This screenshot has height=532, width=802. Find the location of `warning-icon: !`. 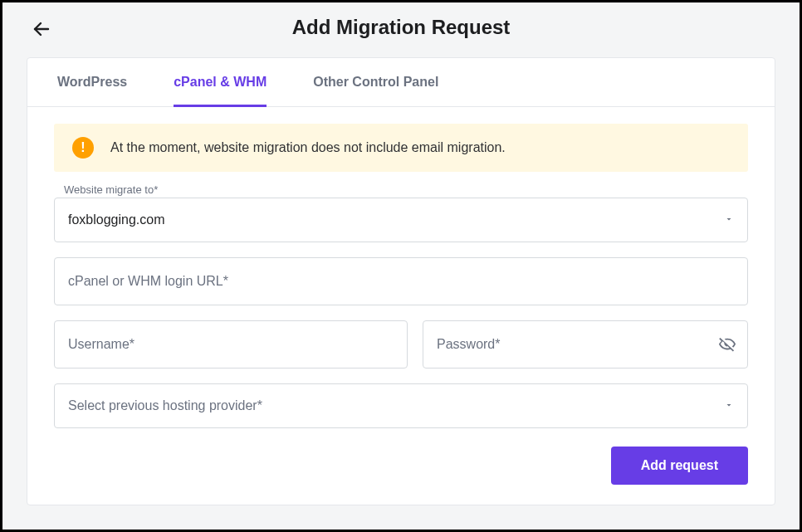

warning-icon: ! is located at coordinates (83, 148).